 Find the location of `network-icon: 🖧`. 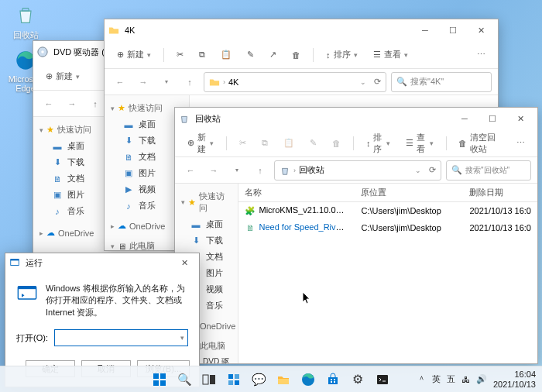

network-icon: 🖧 is located at coordinates (466, 380).